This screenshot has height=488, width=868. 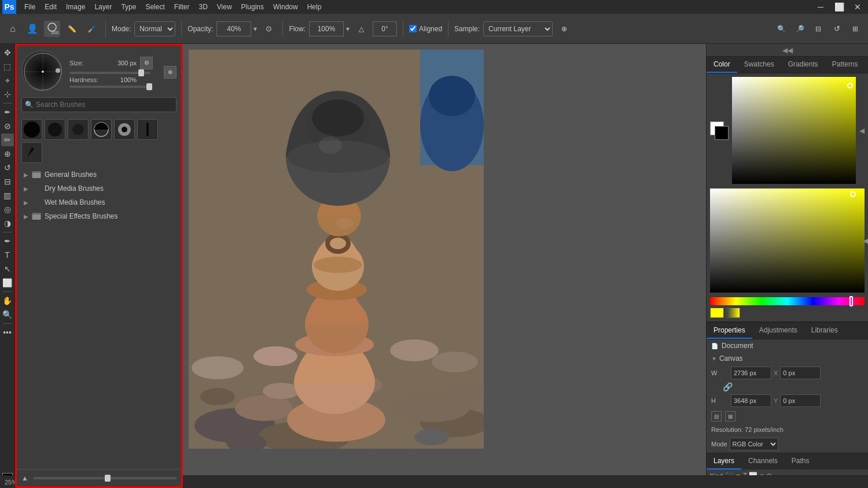 I want to click on pen-tool: ✒, so click(x=8, y=241).